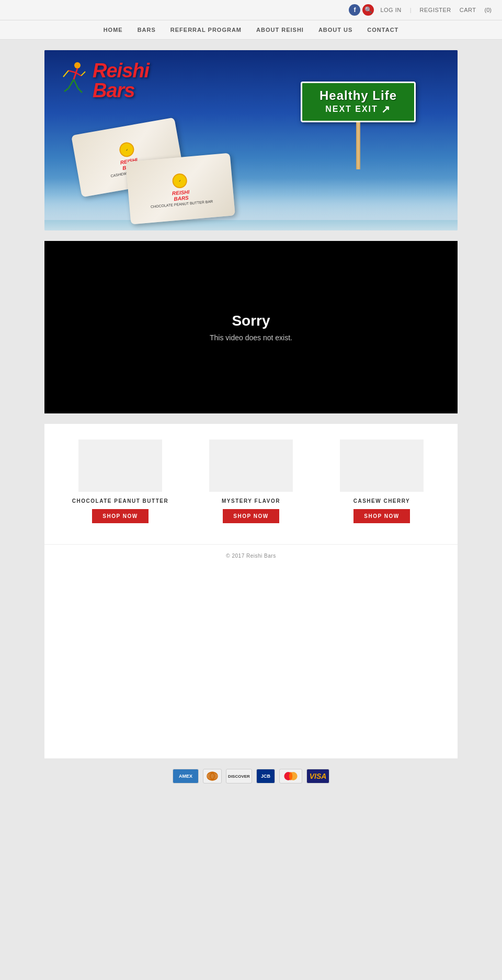 This screenshot has height=980, width=502. Describe the element at coordinates (120, 481) in the screenshot. I see `product-item-1: CHOCOLATE PEANUT BUTTER SHOP NOW` at that location.